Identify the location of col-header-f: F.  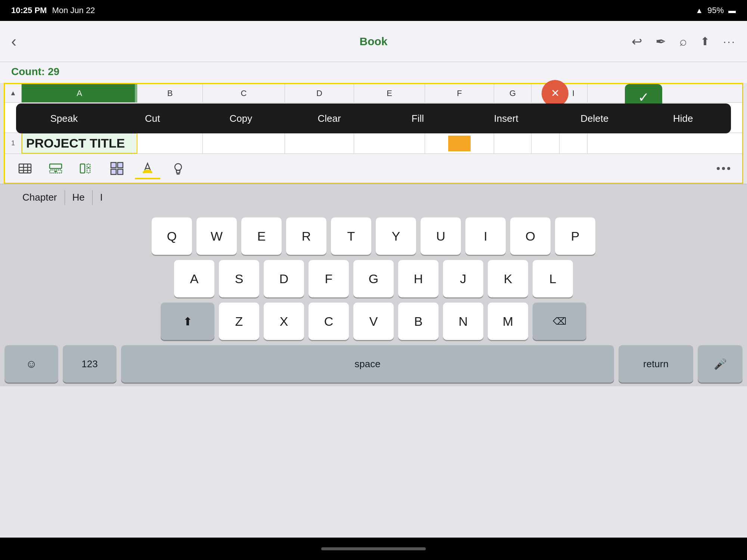
(459, 93).